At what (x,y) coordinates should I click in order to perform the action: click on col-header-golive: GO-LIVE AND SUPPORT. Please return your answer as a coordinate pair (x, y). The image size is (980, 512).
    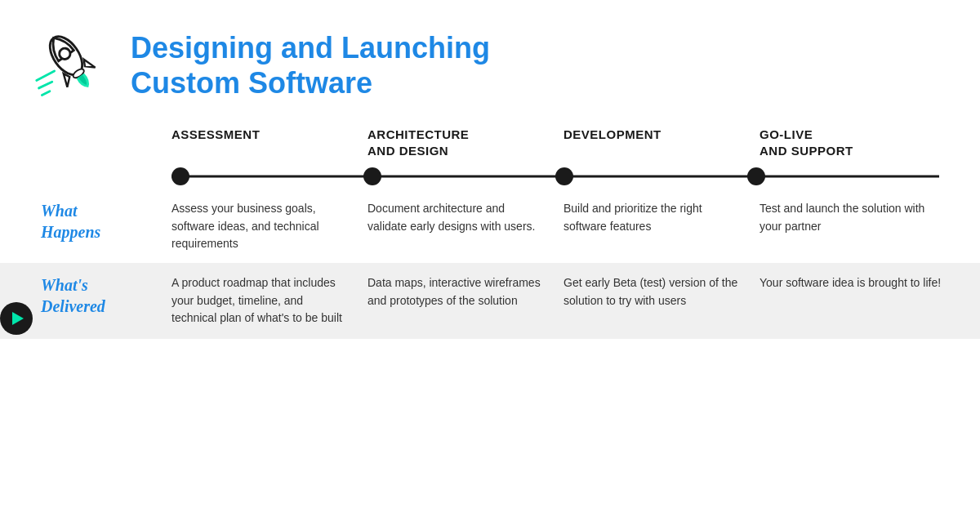
    Looking at the image, I should click on (858, 142).